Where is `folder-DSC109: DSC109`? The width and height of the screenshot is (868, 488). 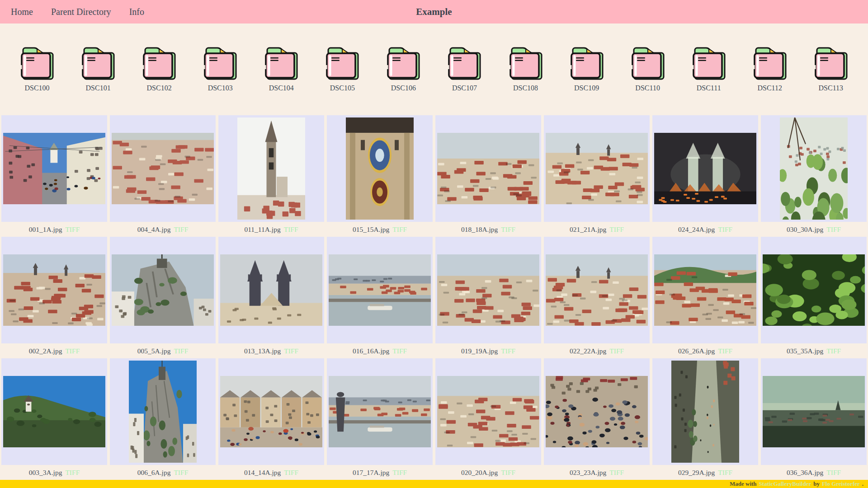 folder-DSC109: DSC109 is located at coordinates (587, 80).